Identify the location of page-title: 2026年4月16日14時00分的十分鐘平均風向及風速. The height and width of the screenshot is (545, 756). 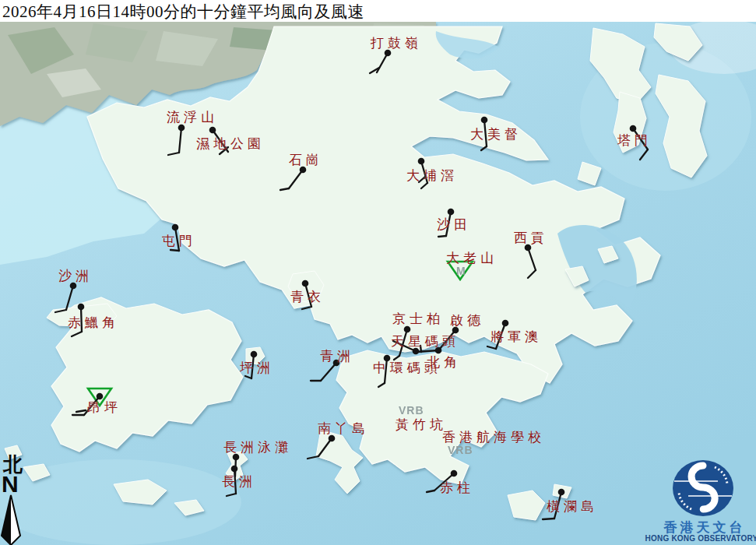
(184, 12).